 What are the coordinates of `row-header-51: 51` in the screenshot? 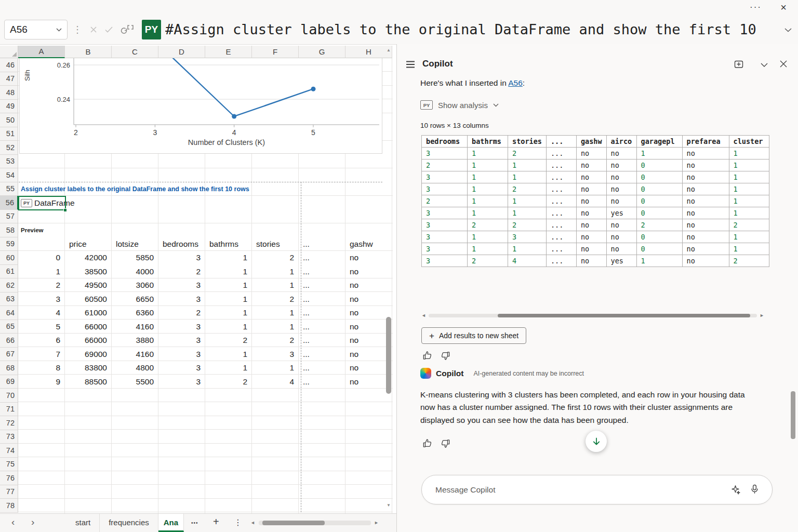 It's located at (9, 134).